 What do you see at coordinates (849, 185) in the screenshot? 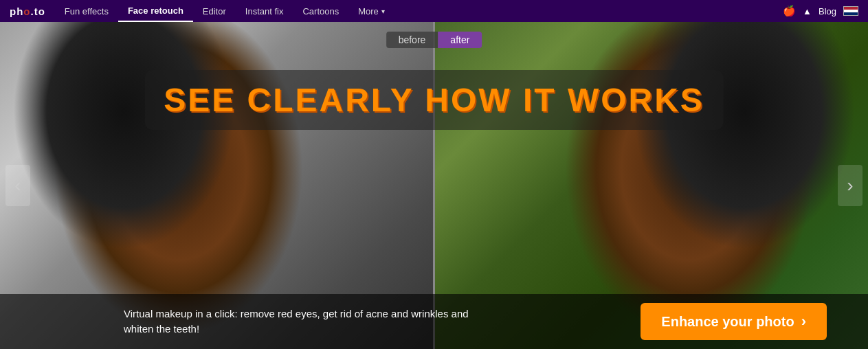
I see `right-arrow-icon: ›` at bounding box center [849, 185].